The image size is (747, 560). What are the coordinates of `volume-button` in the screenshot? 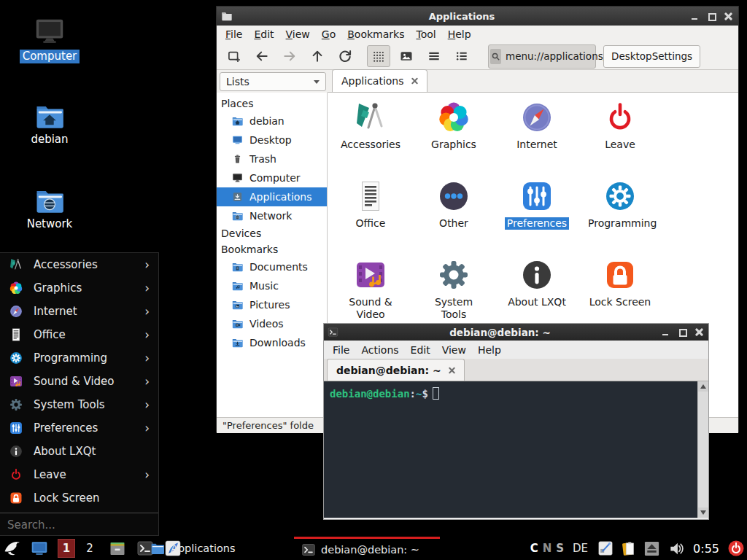 It's located at (677, 548).